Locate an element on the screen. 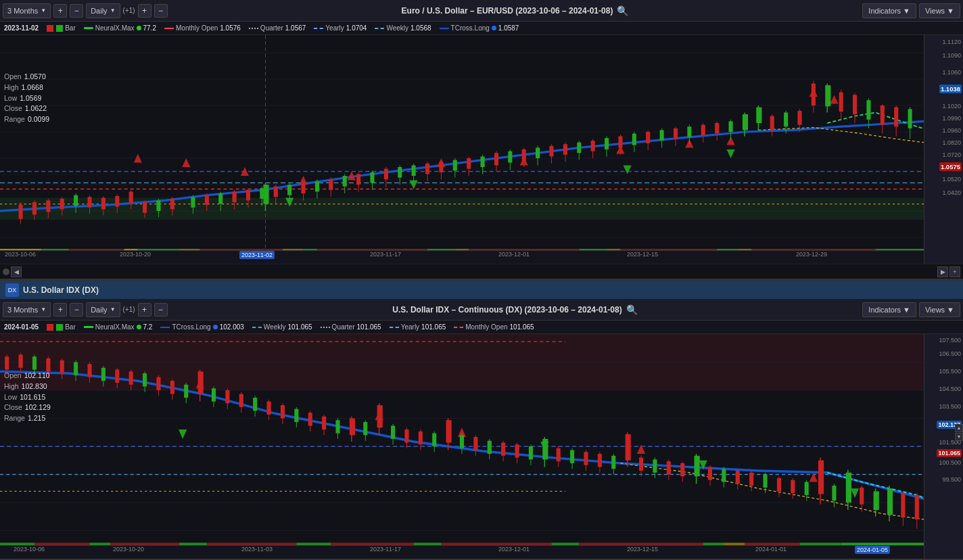  top-open-label: Open is located at coordinates (13, 77).